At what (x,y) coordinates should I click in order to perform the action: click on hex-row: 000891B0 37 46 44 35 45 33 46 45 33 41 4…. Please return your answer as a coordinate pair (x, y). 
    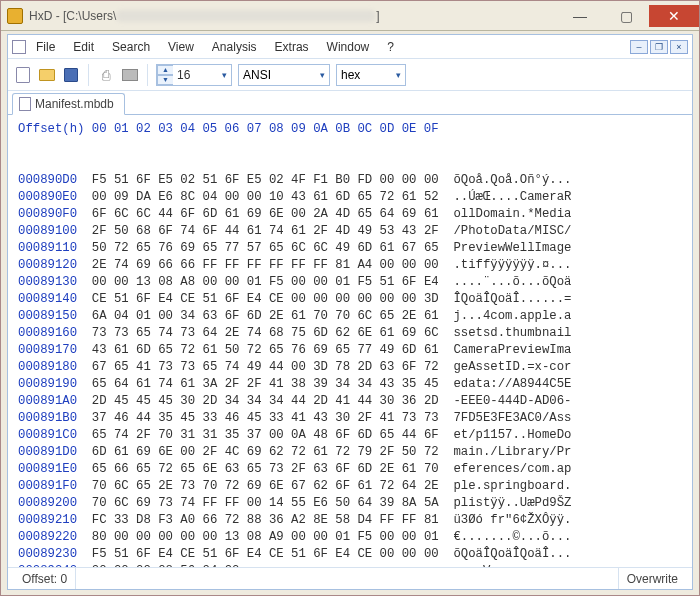
    Looking at the image, I should click on (350, 418).